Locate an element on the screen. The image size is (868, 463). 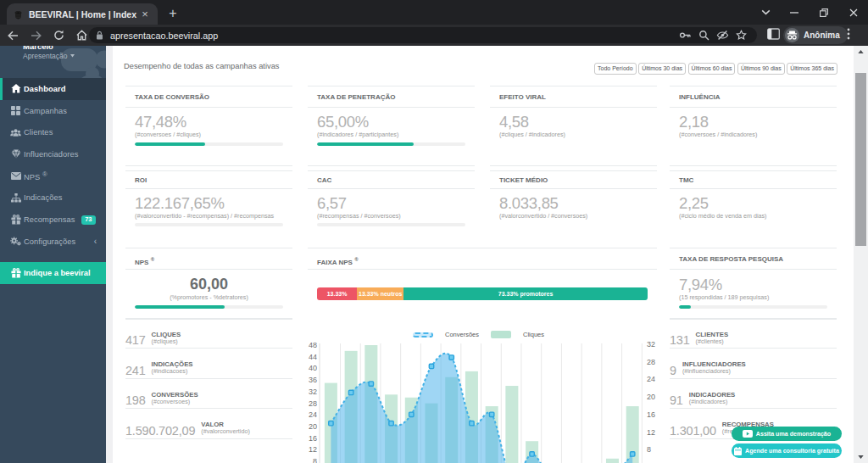
card-formula: (#valorconvertido - #recompensas) / #rec… is located at coordinates (209, 216).